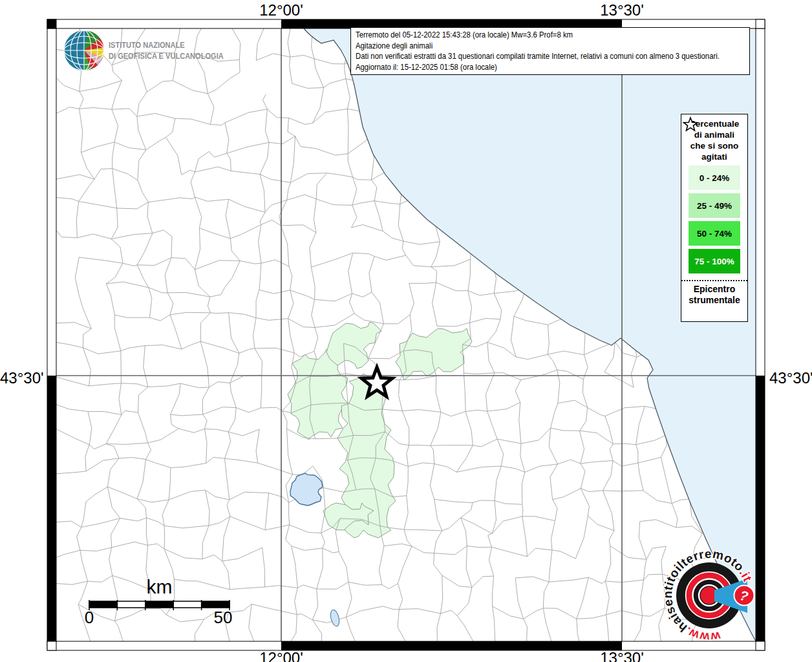 This screenshot has width=812, height=662. Describe the element at coordinates (714, 295) in the screenshot. I see `epicenter-legend-label: Epicentro strumentale` at that location.